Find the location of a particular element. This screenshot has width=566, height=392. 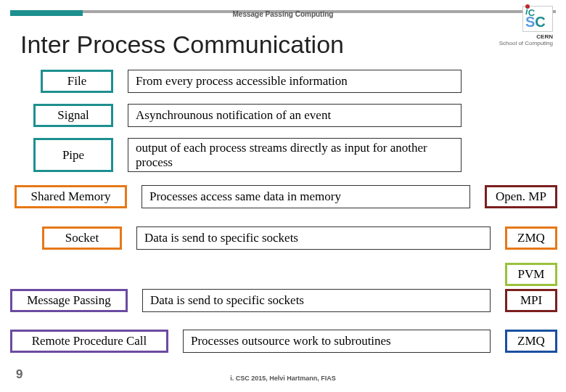

desc-signal: Asynchrounous notification of an event is located at coordinates (295, 115).